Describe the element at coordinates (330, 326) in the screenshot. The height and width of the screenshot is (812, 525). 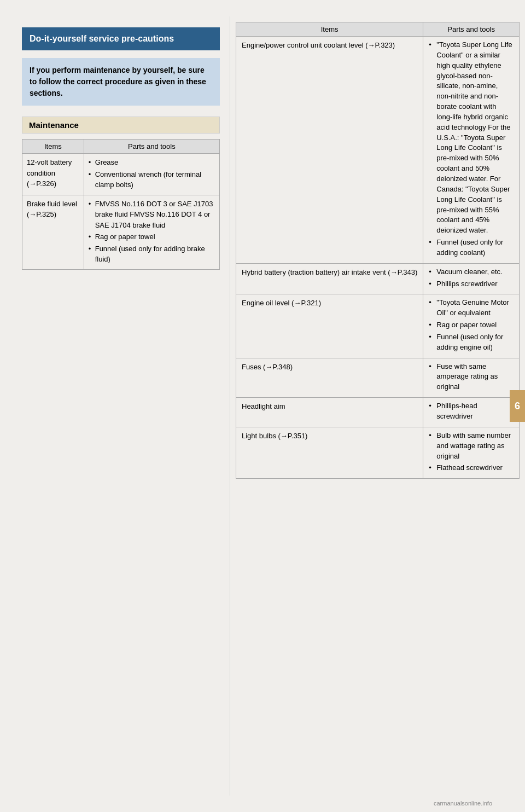
I see `right-table-item-2: Engine oil level (→P.321)` at that location.